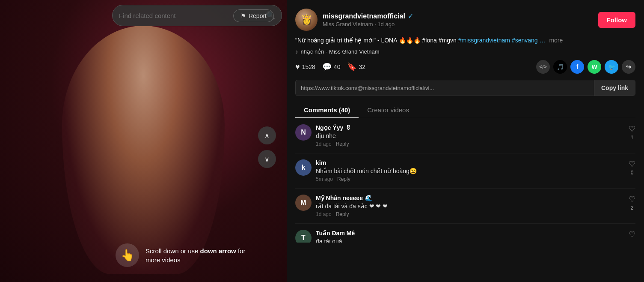 The image size is (644, 282). Describe the element at coordinates (466, 40) in the screenshot. I see `caption: "Nữ hoàng giải trí thế hệ mới" - LONA 🔥🔥…` at that location.